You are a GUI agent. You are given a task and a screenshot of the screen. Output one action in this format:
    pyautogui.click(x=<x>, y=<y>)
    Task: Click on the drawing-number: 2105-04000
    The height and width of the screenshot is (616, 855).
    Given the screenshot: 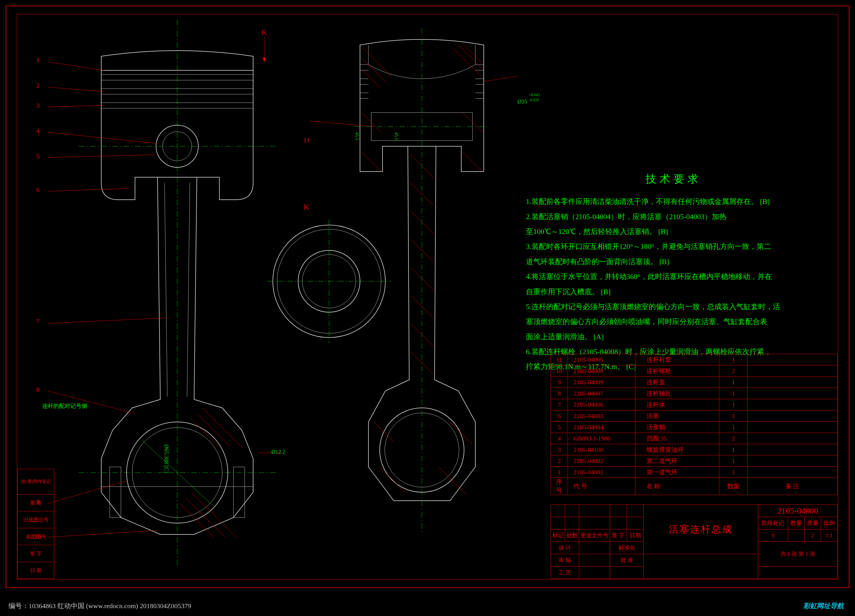 What is the action you would take?
    pyautogui.click(x=798, y=511)
    